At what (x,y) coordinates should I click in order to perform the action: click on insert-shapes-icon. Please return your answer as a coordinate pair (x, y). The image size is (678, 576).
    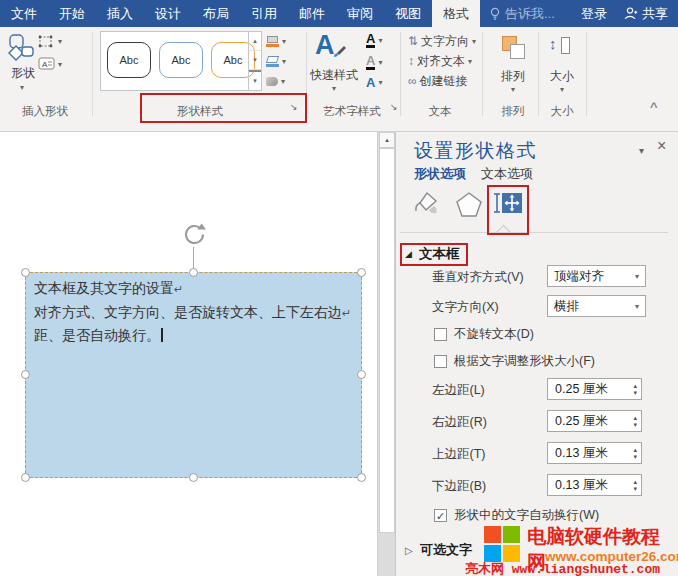
    Looking at the image, I should click on (21, 47).